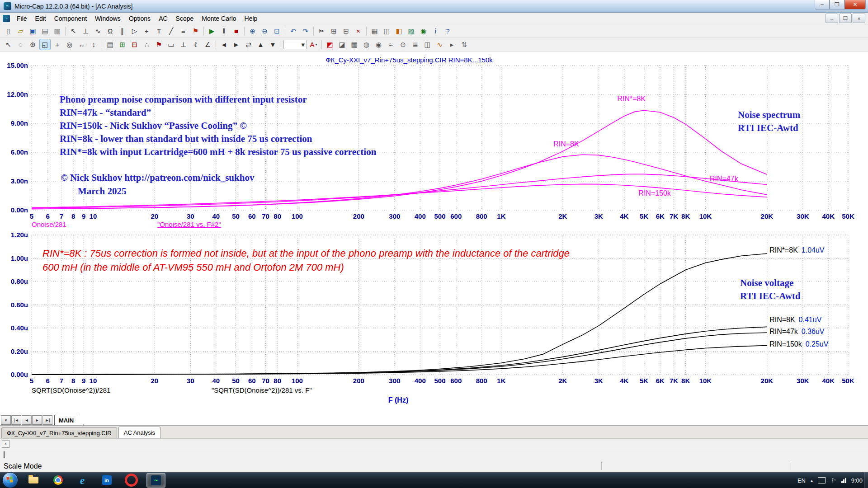 The width and height of the screenshot is (868, 488). Describe the element at coordinates (107, 480) in the screenshot. I see `taskbar-blue-app-icon: in` at that location.